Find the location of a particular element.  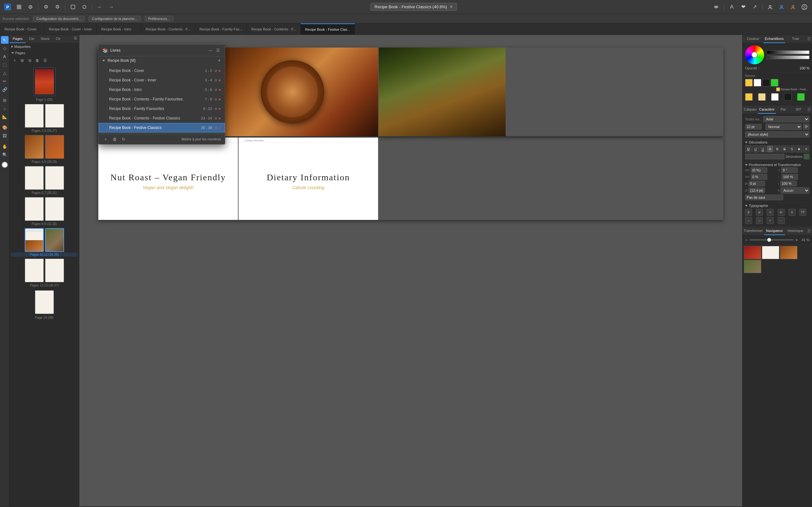

deco-green-icon is located at coordinates (807, 156).